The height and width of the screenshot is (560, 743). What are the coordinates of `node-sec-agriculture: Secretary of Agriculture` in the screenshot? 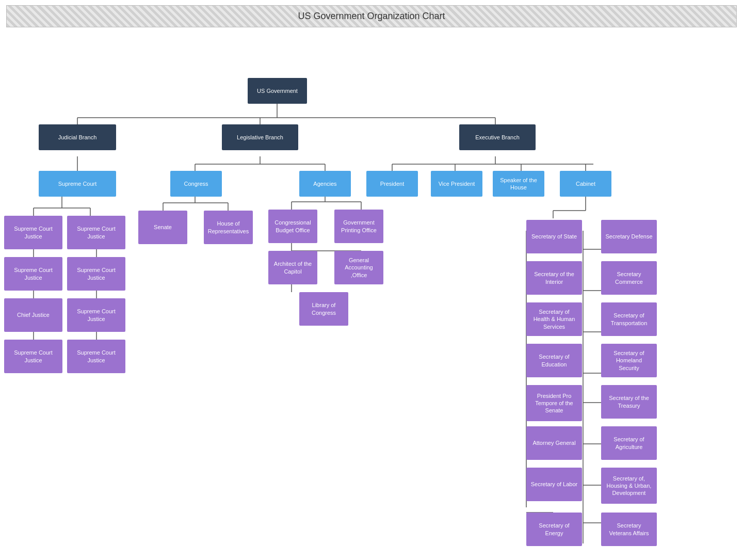 It's located at (629, 443).